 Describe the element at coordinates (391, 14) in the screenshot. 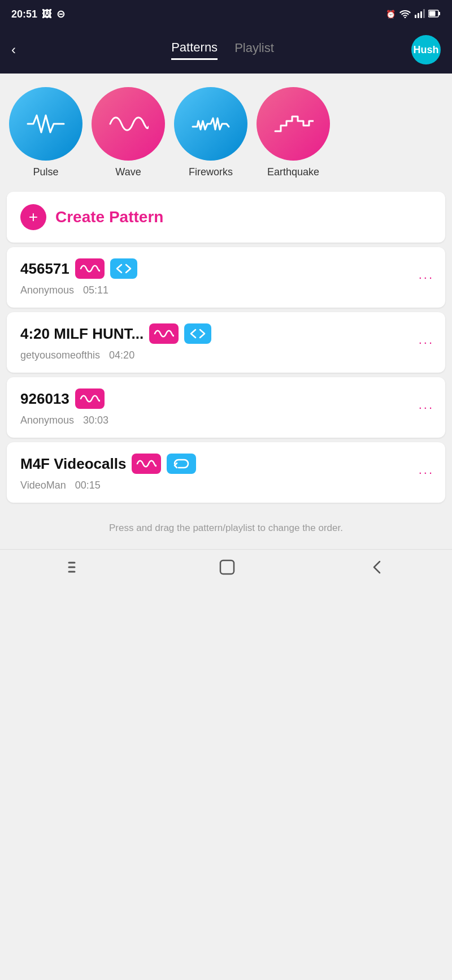

I see `alarm-icon: ⏰` at that location.